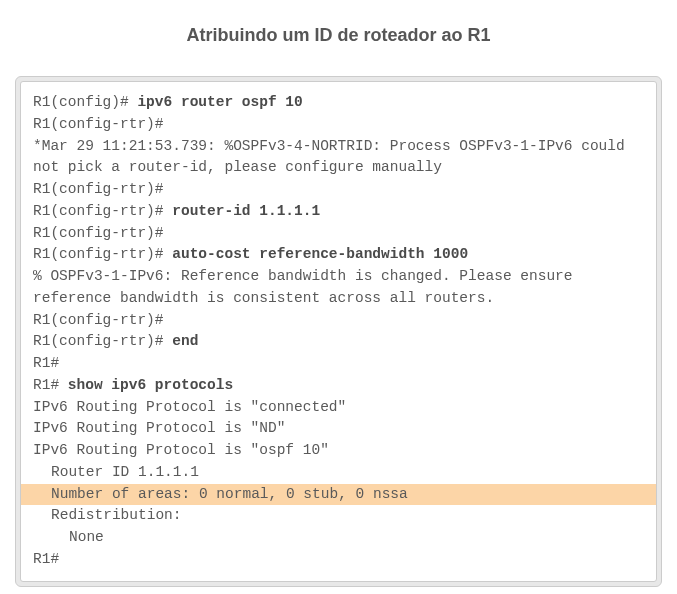 This screenshot has width=677, height=594. I want to click on command: router-id 1.1.1.1, so click(246, 211).